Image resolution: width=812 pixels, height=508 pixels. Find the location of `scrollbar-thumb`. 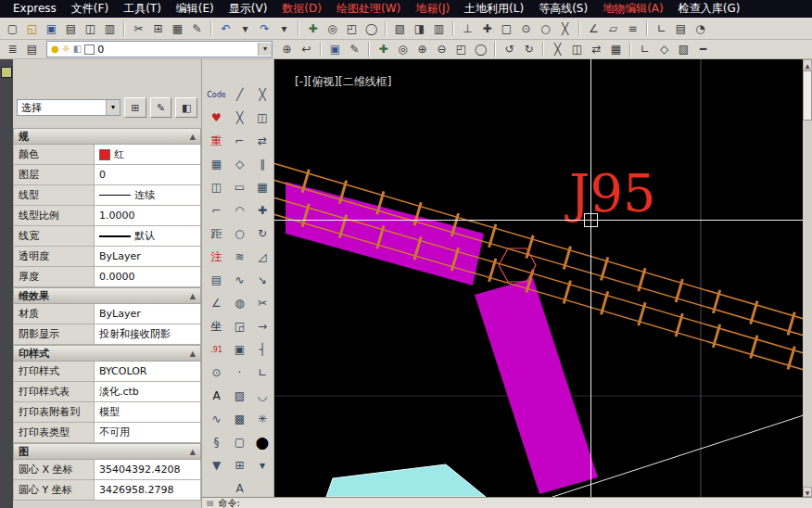

scrollbar-thumb is located at coordinates (807, 95).